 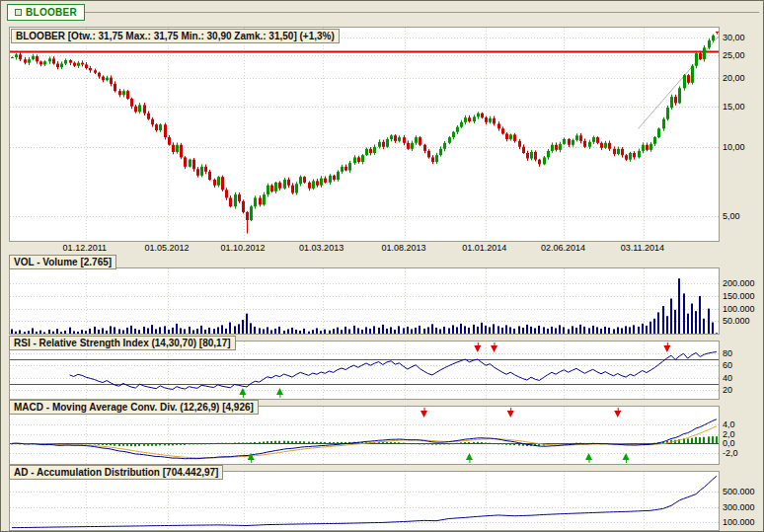 I want to click on rsi-axis-label: 40, so click(x=727, y=378).